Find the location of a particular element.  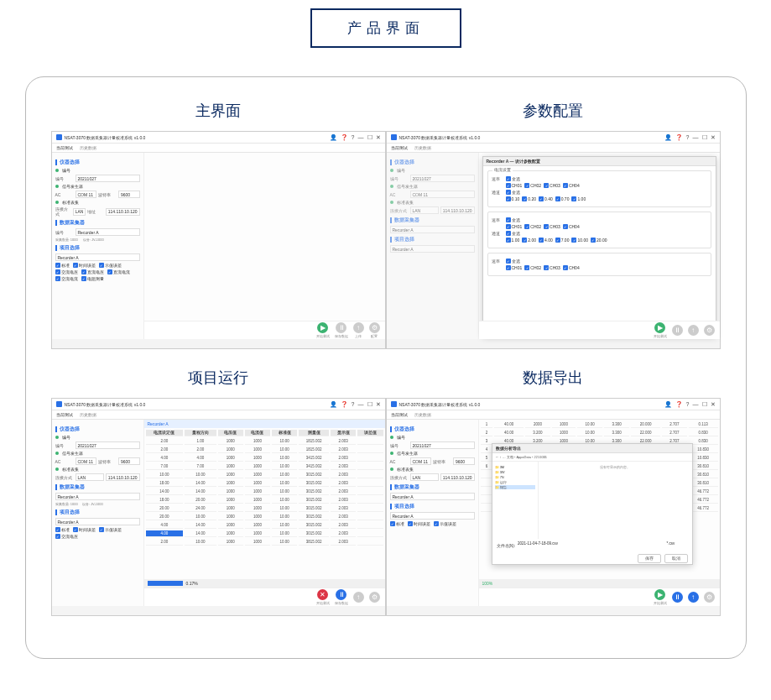

filename-input: 2021-11-04-7-18-09.csv is located at coordinates (591, 546).